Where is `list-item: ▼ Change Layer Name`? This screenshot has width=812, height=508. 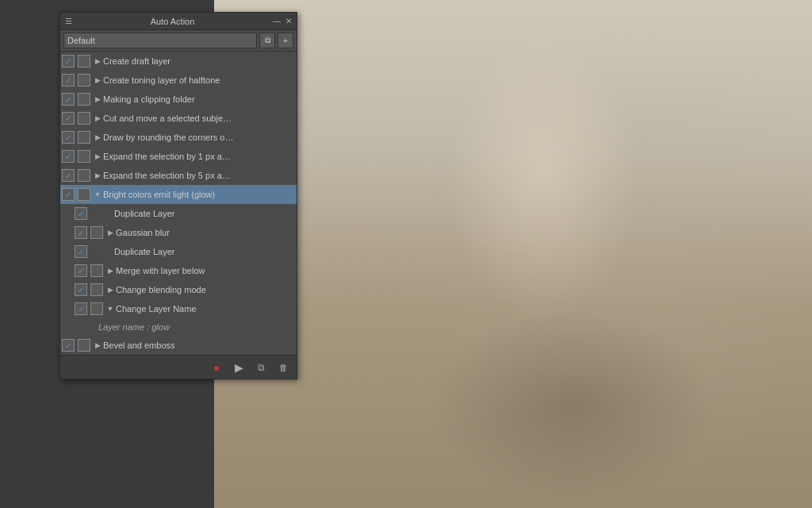 list-item: ▼ Change Layer Name is located at coordinates (178, 309).